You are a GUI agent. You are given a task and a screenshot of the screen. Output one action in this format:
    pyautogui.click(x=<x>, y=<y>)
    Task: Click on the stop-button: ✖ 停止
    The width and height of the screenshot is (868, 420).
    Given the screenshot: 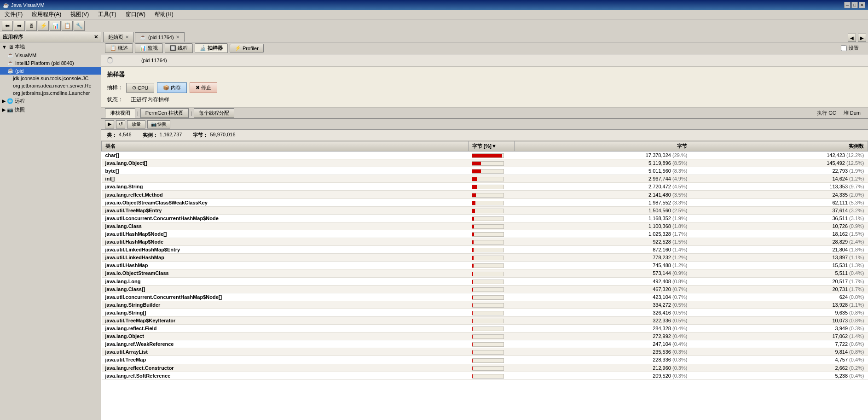 What is the action you would take?
    pyautogui.click(x=203, y=88)
    